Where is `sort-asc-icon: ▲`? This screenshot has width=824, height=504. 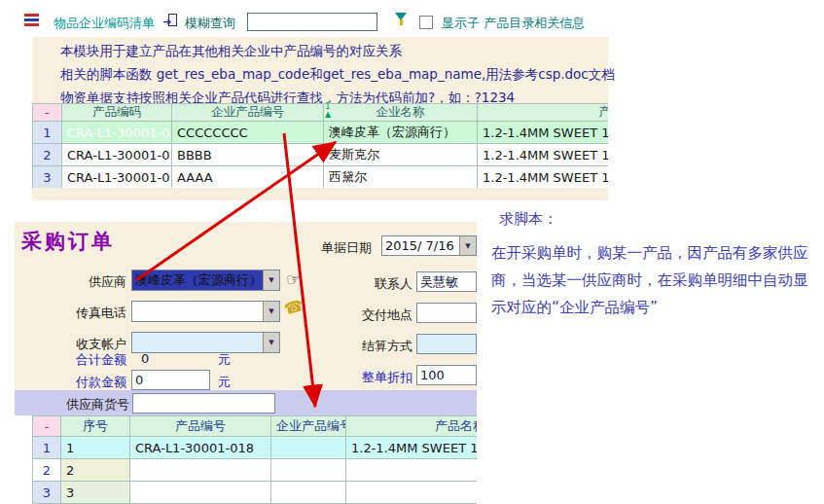
sort-asc-icon: ▲ is located at coordinates (328, 115).